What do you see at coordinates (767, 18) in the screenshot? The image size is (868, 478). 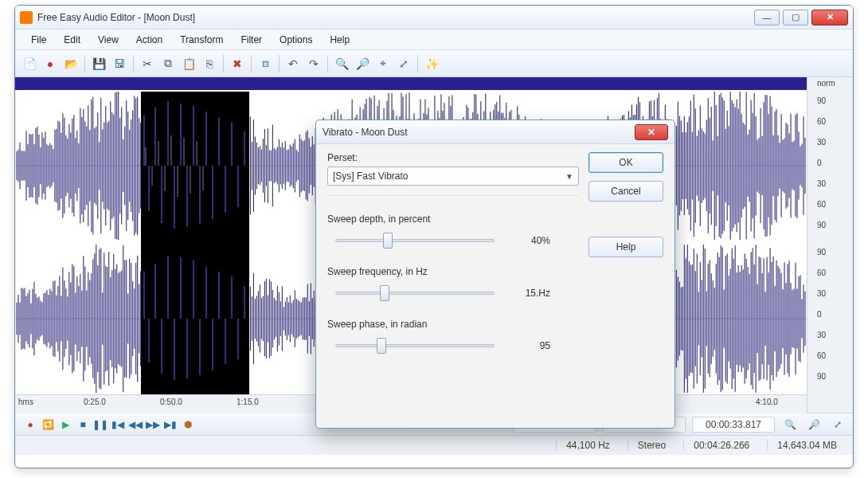 I see `minimize-button: —` at bounding box center [767, 18].